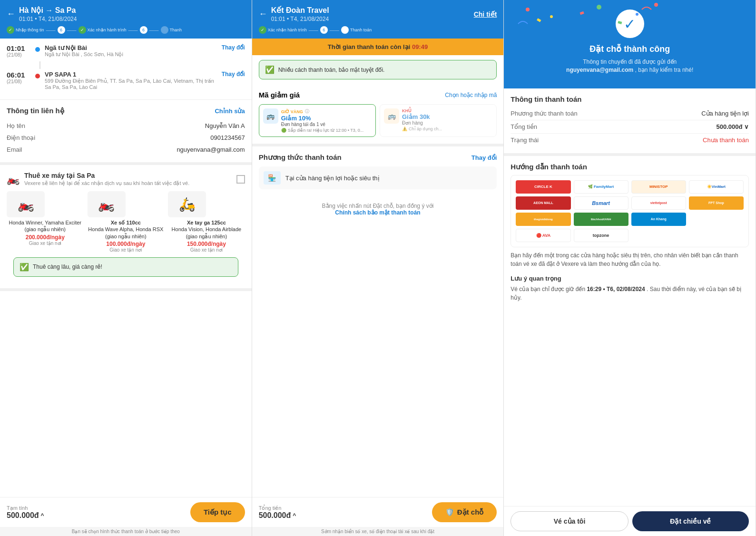  Describe the element at coordinates (287, 30) in the screenshot. I see `p2-step-label-1: Xác nhận hành trình` at that location.